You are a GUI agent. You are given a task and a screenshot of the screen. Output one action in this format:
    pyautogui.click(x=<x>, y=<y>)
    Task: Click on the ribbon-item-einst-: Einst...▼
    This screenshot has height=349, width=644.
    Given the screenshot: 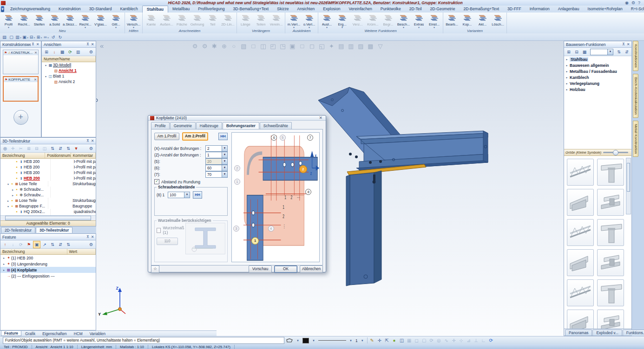 What is the action you would take?
    pyautogui.click(x=434, y=20)
    